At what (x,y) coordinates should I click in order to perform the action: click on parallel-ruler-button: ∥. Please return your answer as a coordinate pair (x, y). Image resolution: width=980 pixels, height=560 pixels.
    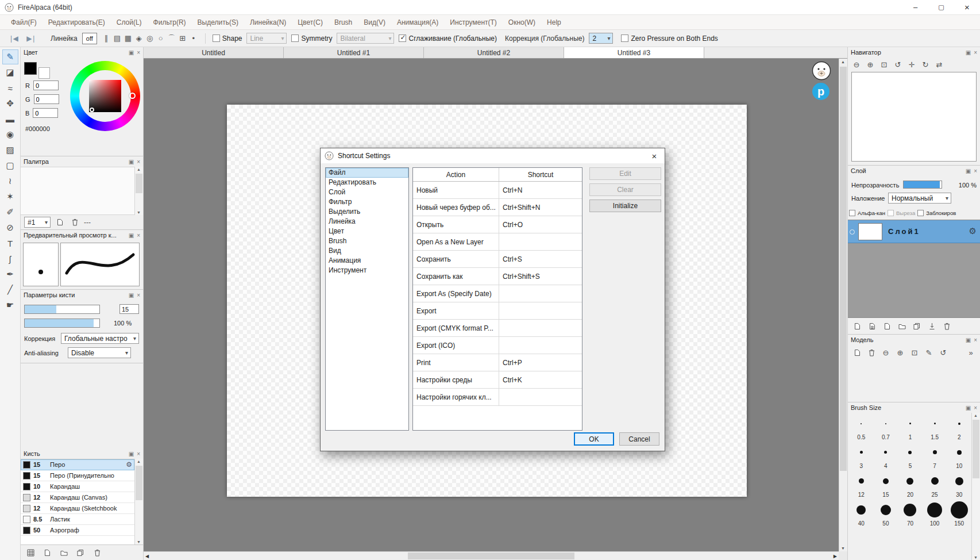
    Looking at the image, I should click on (106, 39).